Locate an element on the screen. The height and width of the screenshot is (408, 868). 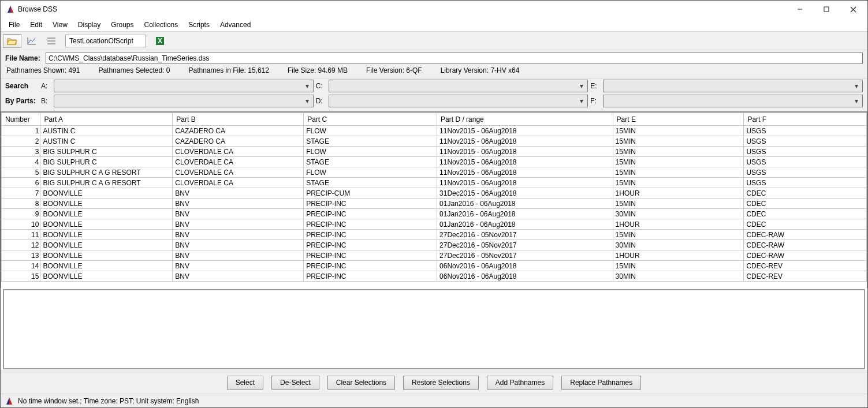
menu-scripts: Scripts is located at coordinates (199, 25).